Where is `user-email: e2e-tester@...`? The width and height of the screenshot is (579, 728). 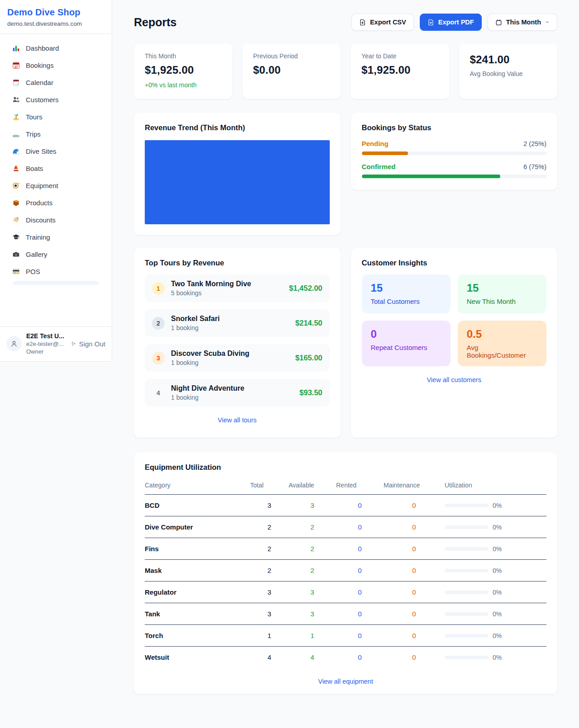 user-email: e2e-tester@... is located at coordinates (47, 344).